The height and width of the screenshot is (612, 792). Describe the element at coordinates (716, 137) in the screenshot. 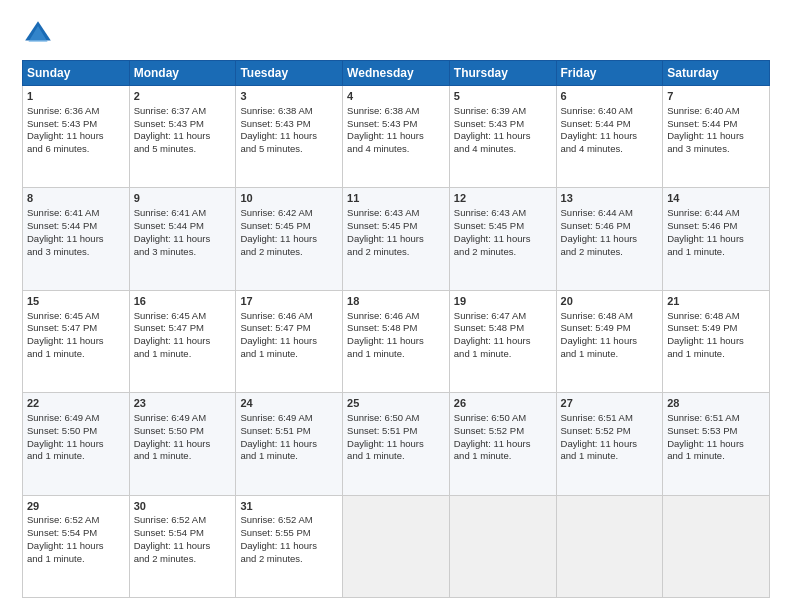

I see `calendar-cell: 7Sunrise: 6:40 AMSunset: 5:44 PMDaylight…` at that location.